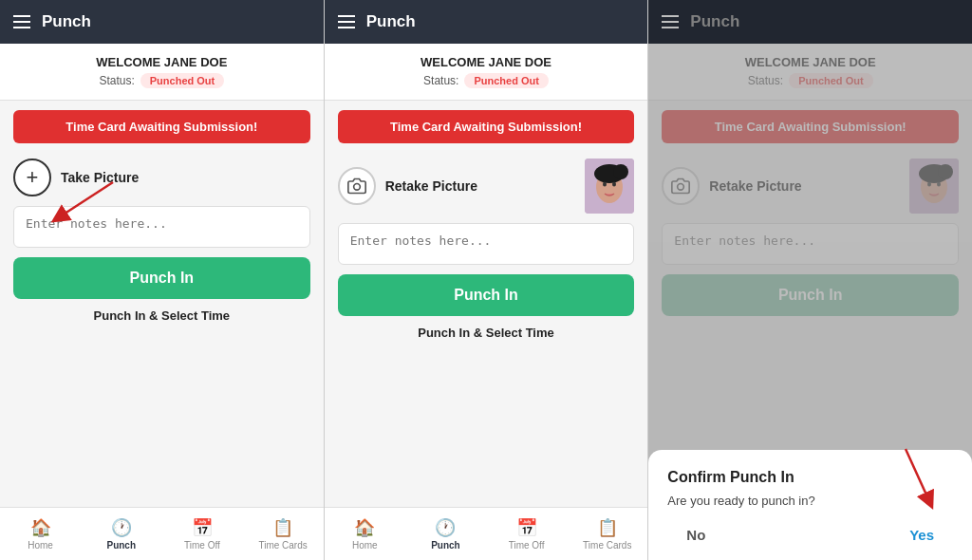 This screenshot has width=972, height=560. Describe the element at coordinates (486, 332) in the screenshot. I see `punch-select-label-2: Punch In & Select Time` at that location.